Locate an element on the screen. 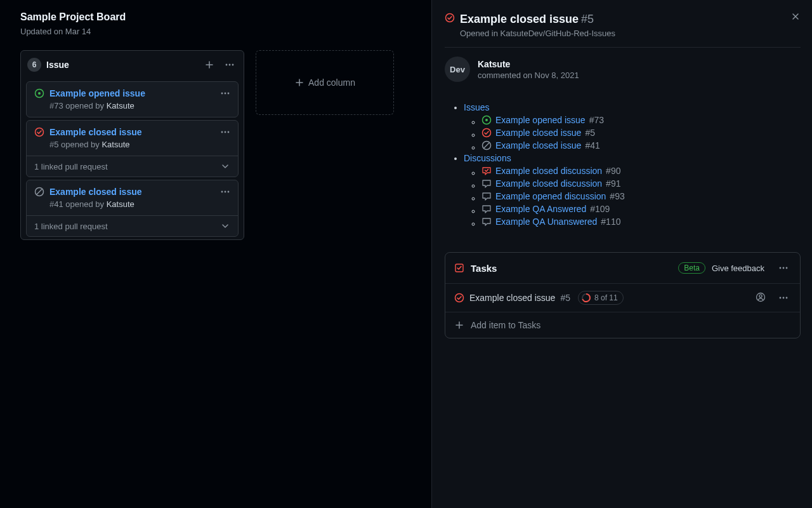  task-item-menu-button is located at coordinates (783, 298).